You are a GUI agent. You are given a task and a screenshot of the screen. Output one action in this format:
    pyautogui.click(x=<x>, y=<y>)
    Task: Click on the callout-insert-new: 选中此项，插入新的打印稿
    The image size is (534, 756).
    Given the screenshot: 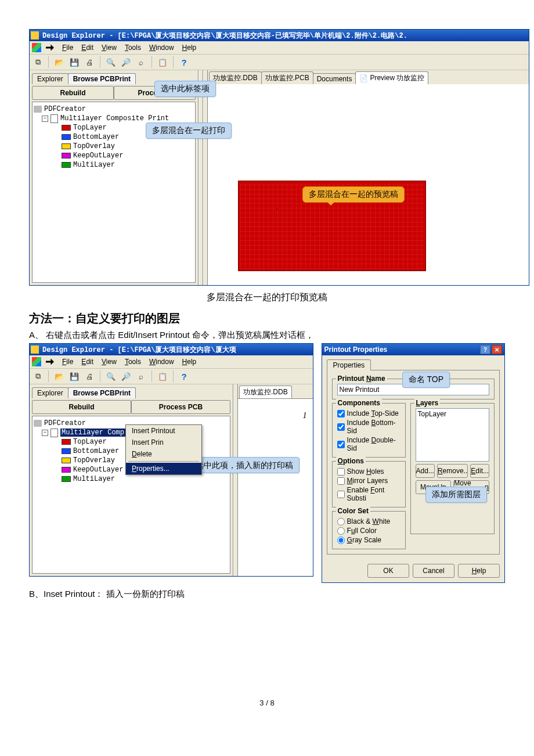 What is the action you would take?
    pyautogui.click(x=244, y=465)
    